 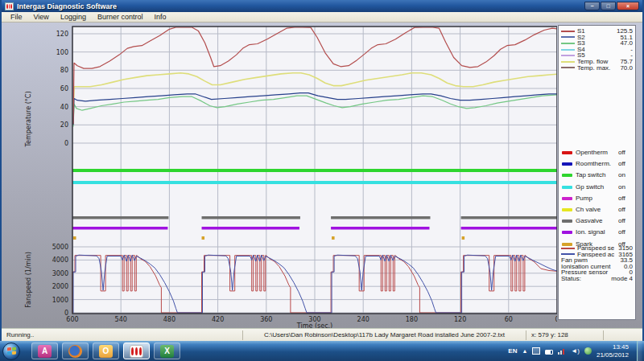 What do you see at coordinates (60, 301) in the screenshot?
I see `fan-tick-label: 1000` at bounding box center [60, 301].